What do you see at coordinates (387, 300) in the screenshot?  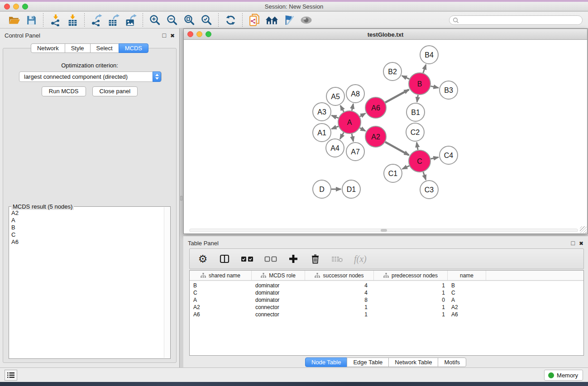 I see `table-row: Adominator80A` at bounding box center [387, 300].